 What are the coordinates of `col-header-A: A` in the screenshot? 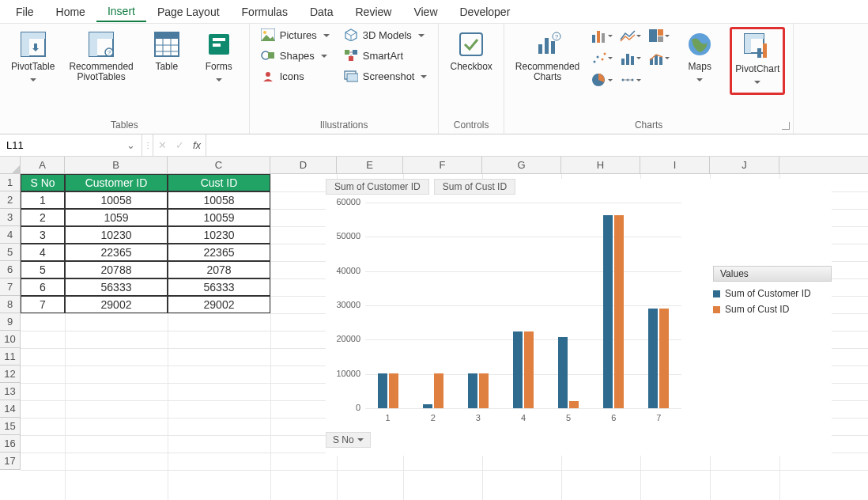 It's located at (43, 165).